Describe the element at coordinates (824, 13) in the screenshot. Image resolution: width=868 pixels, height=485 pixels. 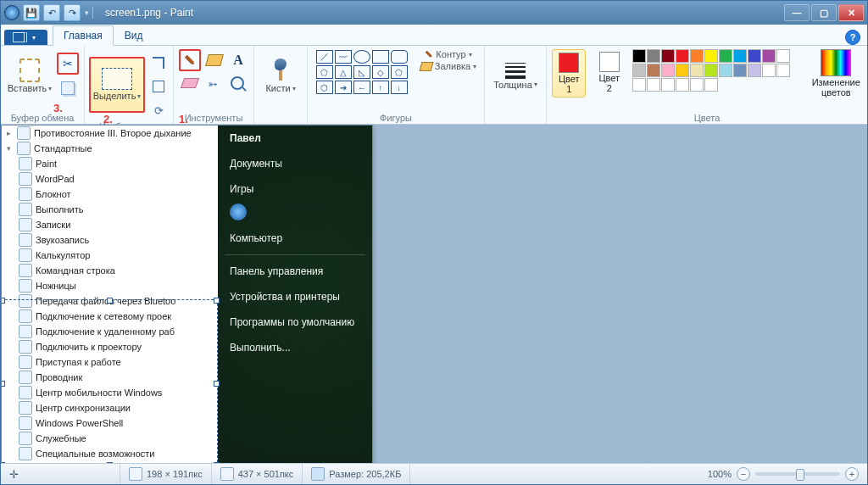
I see `maximize-button: ▢` at that location.